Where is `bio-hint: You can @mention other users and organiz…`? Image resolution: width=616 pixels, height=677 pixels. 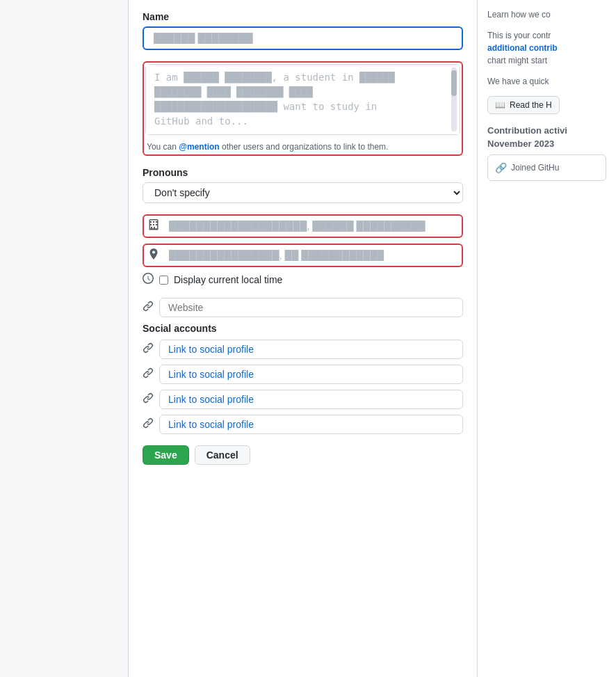 bio-hint: You can @mention other users and organiz… is located at coordinates (303, 146).